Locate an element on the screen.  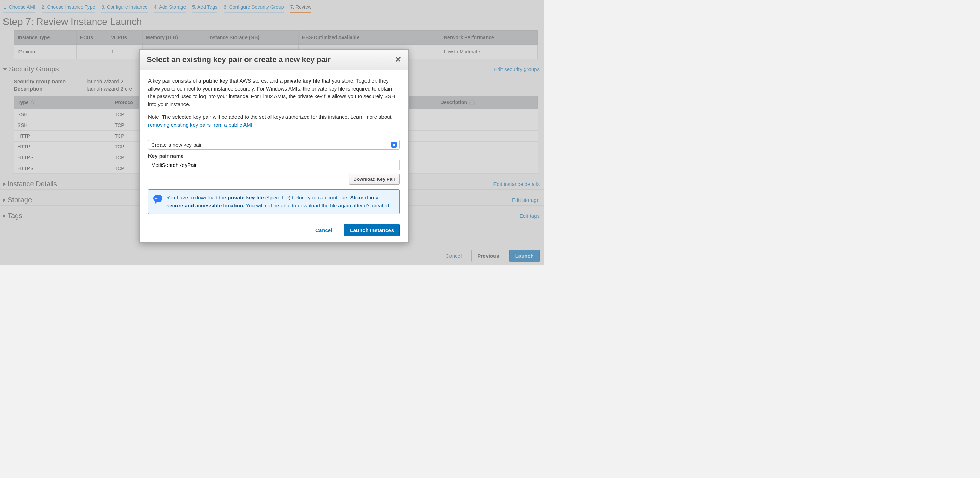
remove-keypair-link: removing existing key pairs from a publi… is located at coordinates (200, 125).